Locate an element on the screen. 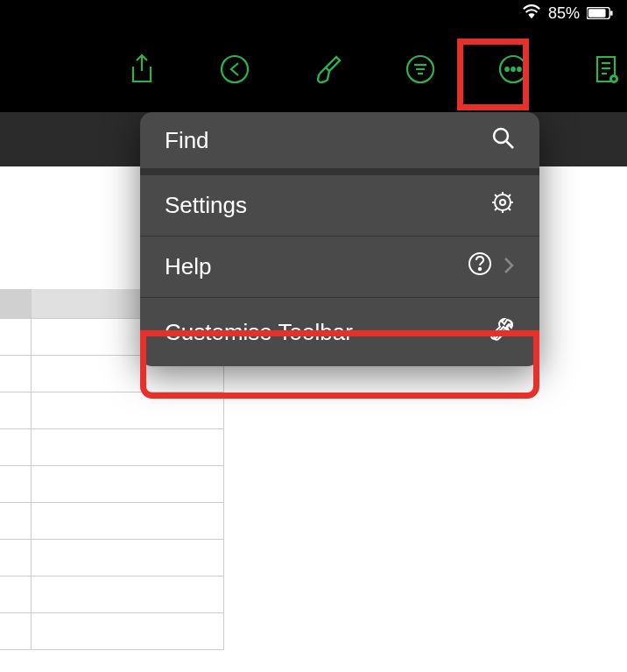 The width and height of the screenshot is (627, 672). wifi-icon is located at coordinates (532, 14).